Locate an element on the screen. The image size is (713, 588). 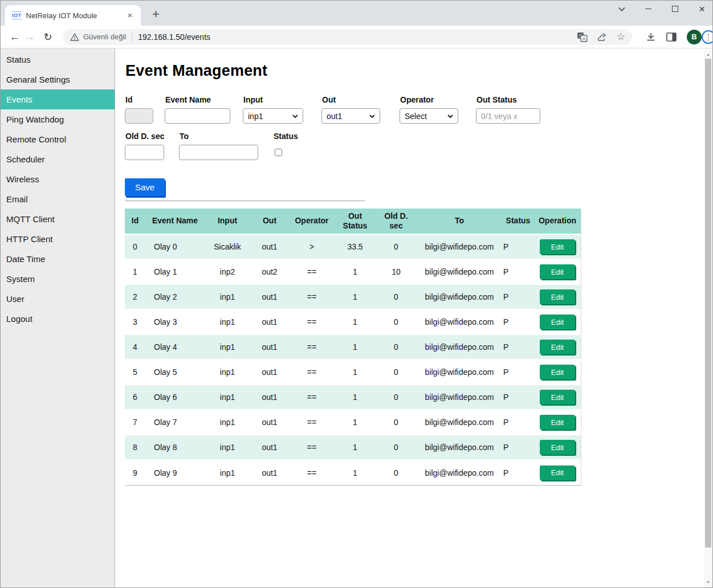
window-controls: × is located at coordinates (662, 9).